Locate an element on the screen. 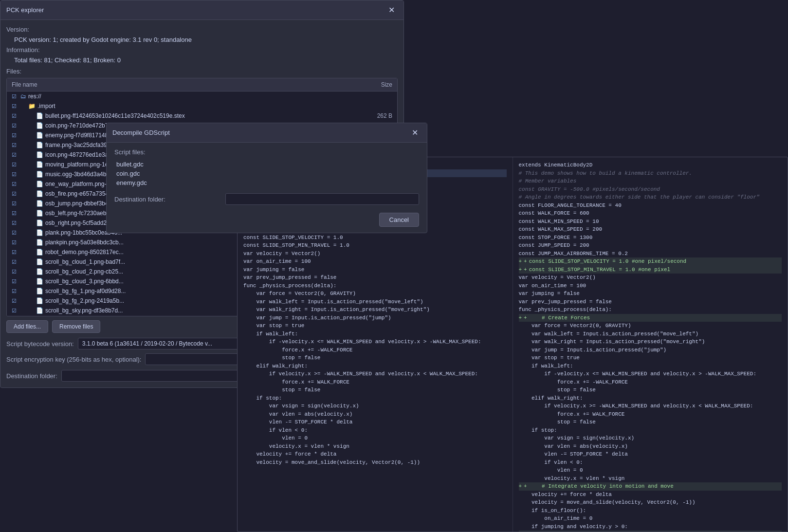 Image resolution: width=788 pixels, height=532 pixels. file-name: scroll_bg_cloud_1.png-bad7f... is located at coordinates (85, 262).